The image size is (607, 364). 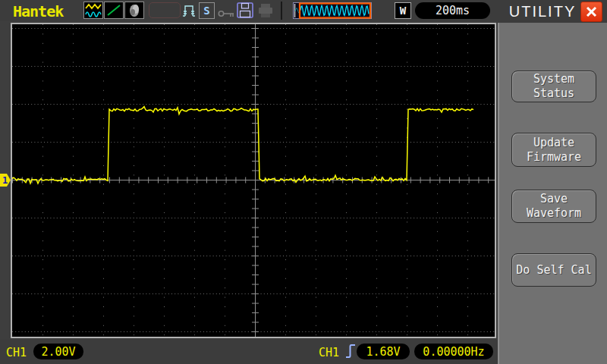 I want to click on thumb-icon, so click(x=134, y=11).